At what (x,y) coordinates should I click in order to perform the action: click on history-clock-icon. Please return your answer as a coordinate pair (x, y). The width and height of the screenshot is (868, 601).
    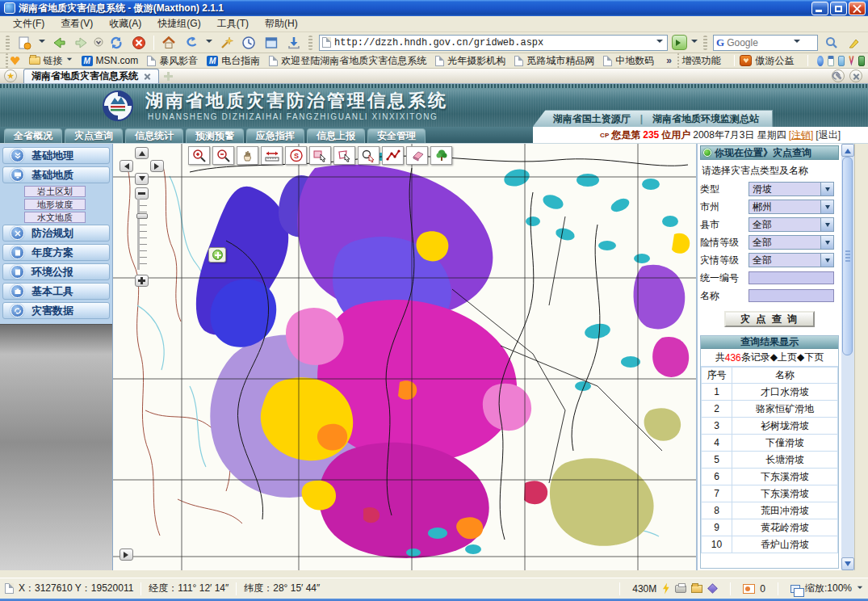
    Looking at the image, I should click on (249, 43).